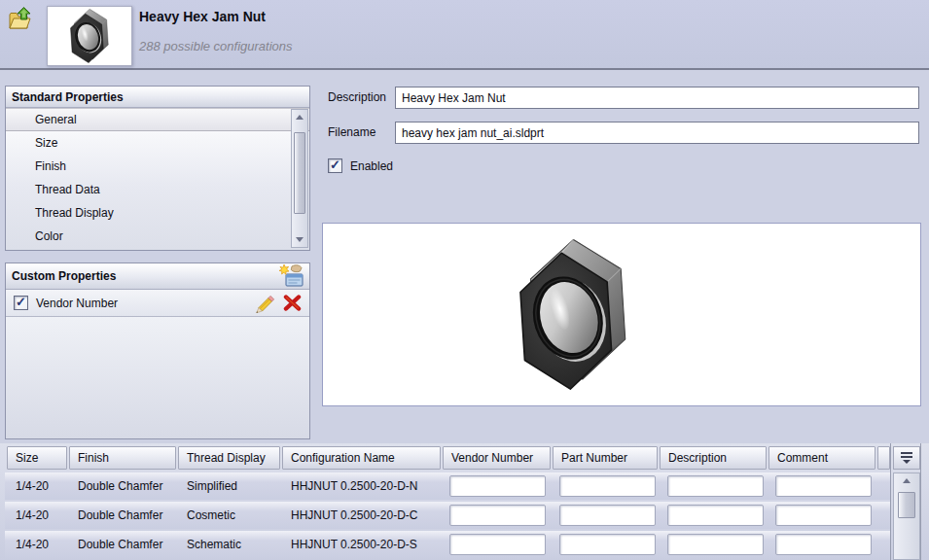 The image size is (929, 560). What do you see at coordinates (158, 236) in the screenshot?
I see `property-item-color: Color` at bounding box center [158, 236].